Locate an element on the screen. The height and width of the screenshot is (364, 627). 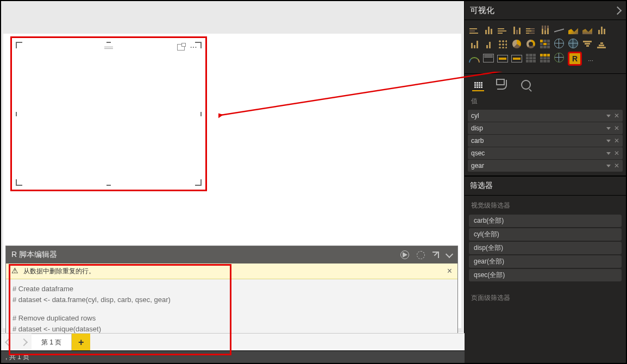
visualizations-title: 可视化 is located at coordinates (482, 11).